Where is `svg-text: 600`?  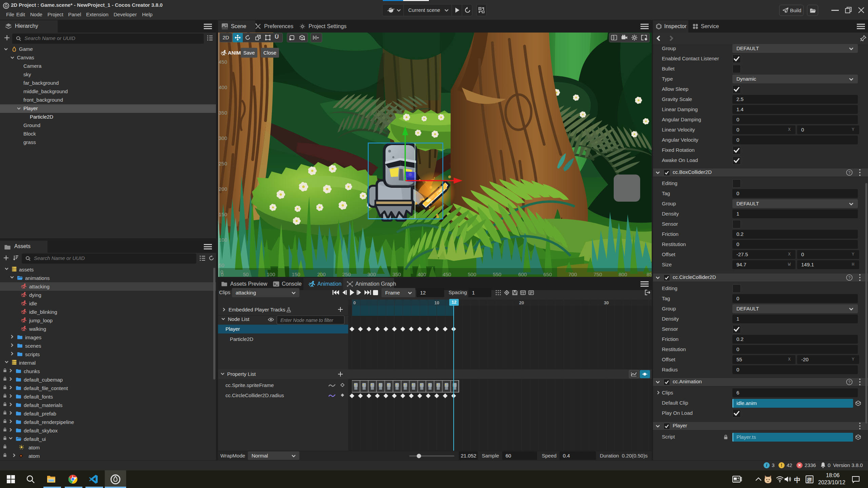
svg-text: 600 is located at coordinates (522, 274).